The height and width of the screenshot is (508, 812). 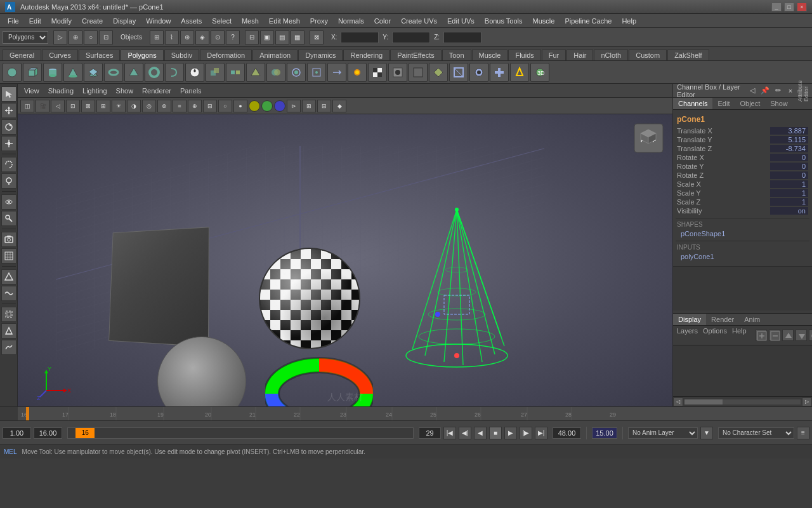 What do you see at coordinates (10, 452) in the screenshot?
I see `mel-label: MEL` at bounding box center [10, 452].